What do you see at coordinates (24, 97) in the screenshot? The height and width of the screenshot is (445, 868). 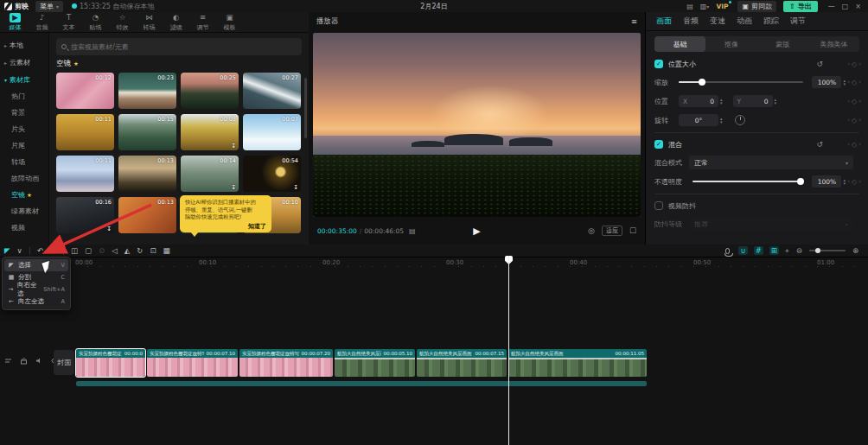 I see `sidebar-item-热门: 热门` at bounding box center [24, 97].